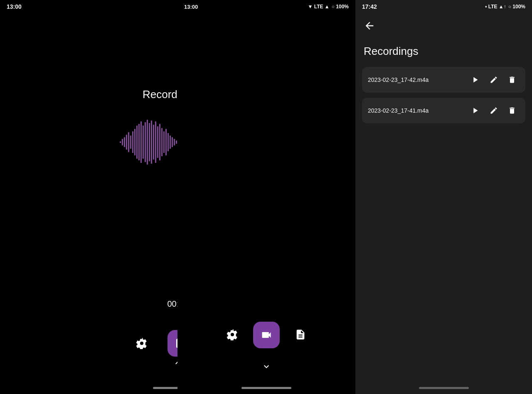 This screenshot has height=394, width=532. I want to click on time-left: 13:00, so click(14, 7).